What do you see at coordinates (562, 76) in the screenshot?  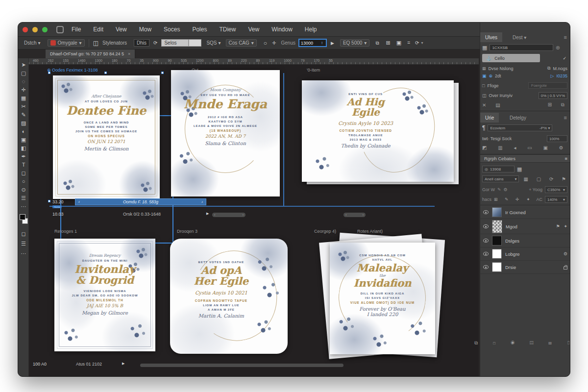 I see `option-label: I0235` at bounding box center [562, 76].